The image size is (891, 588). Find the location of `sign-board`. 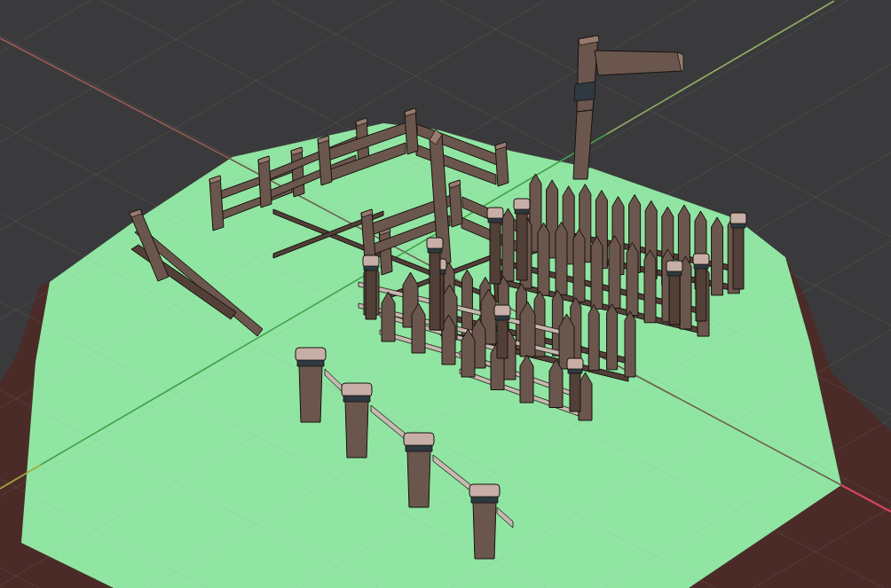

sign-board is located at coordinates (639, 63).